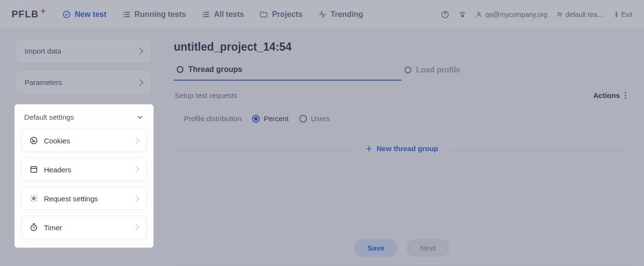  Describe the element at coordinates (321, 119) in the screenshot. I see `option-label: Users` at that location.